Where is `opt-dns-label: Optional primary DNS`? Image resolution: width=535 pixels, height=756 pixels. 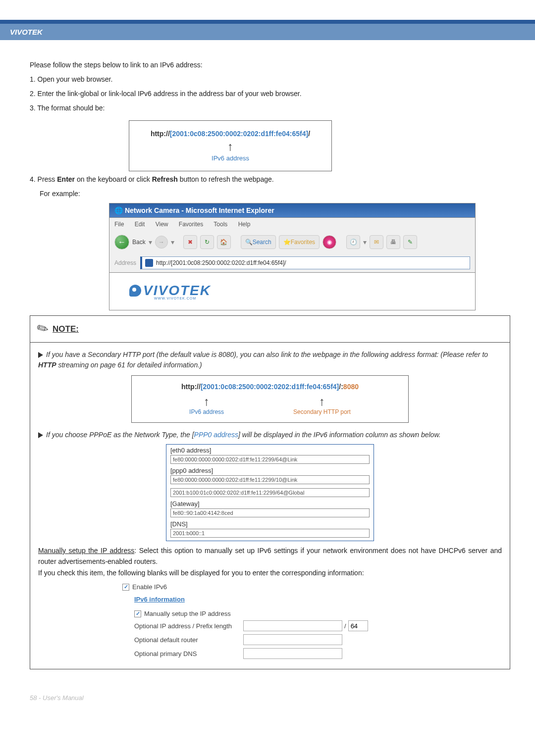 opt-dns-label: Optional primary DNS is located at coordinates (189, 654).